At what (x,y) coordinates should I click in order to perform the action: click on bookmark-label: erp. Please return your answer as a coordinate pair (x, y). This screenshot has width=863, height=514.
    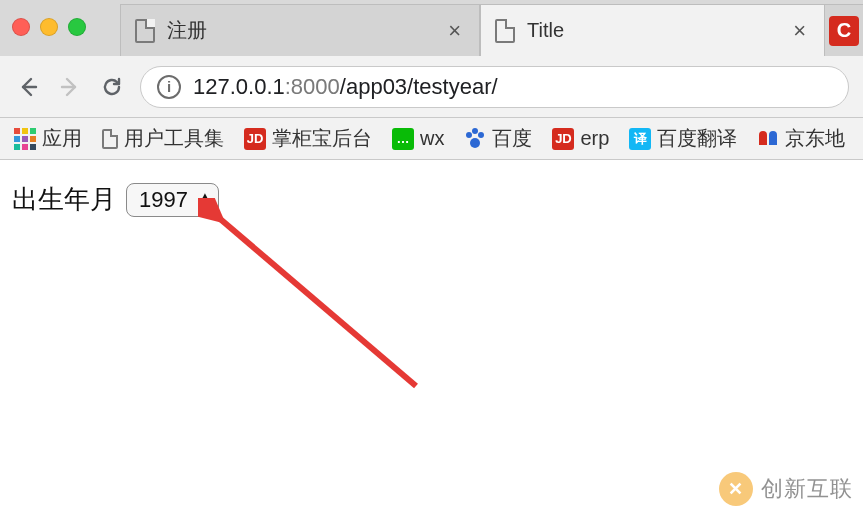
    Looking at the image, I should click on (594, 138).